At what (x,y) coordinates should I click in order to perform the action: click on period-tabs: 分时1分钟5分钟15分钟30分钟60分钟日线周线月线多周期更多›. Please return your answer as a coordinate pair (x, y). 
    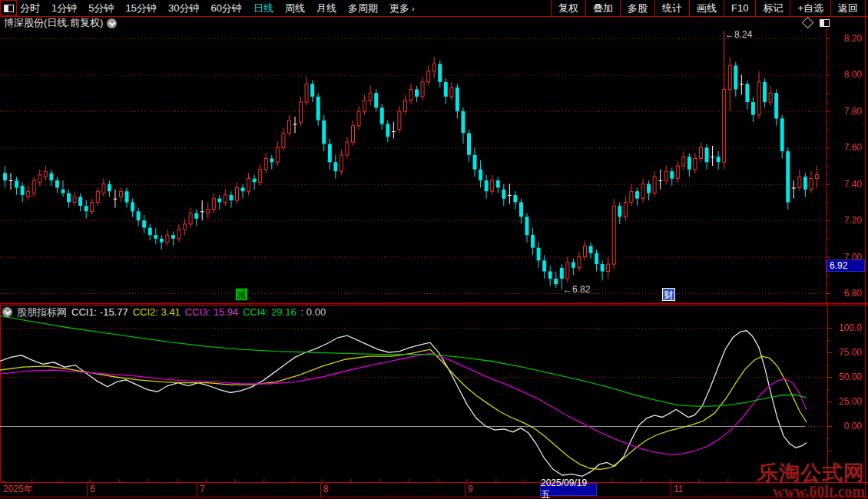
    Looking at the image, I should click on (217, 8).